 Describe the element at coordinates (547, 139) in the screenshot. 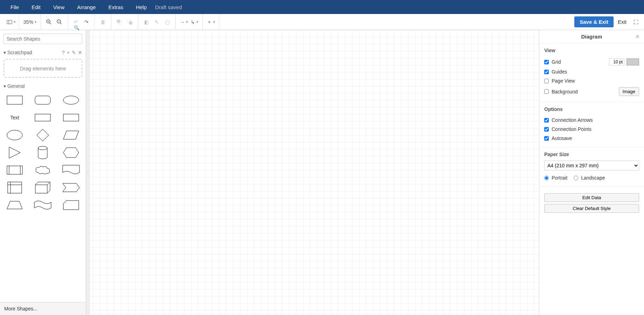

I see `autosave-checkbox` at that location.